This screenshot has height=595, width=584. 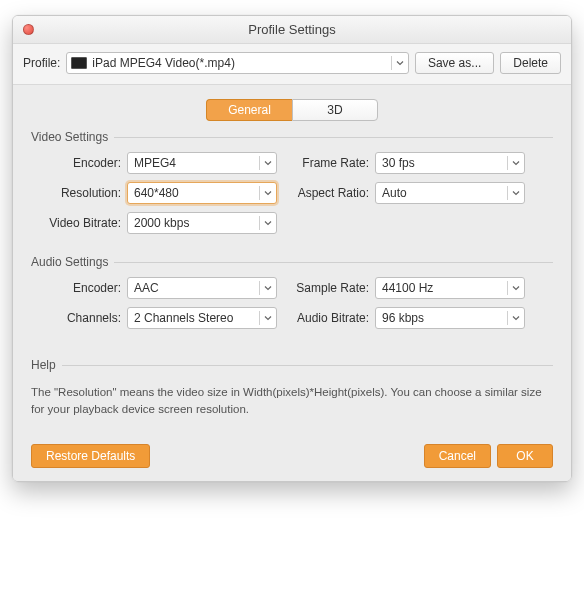 I want to click on channels-value: 2 Channels Stereo, so click(x=184, y=318).